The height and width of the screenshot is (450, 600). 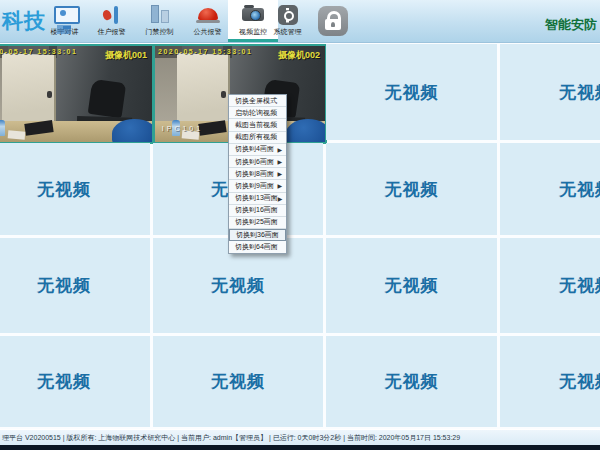 What do you see at coordinates (126, 56) in the screenshot?
I see `camera-name: 摄像机001` at bounding box center [126, 56].